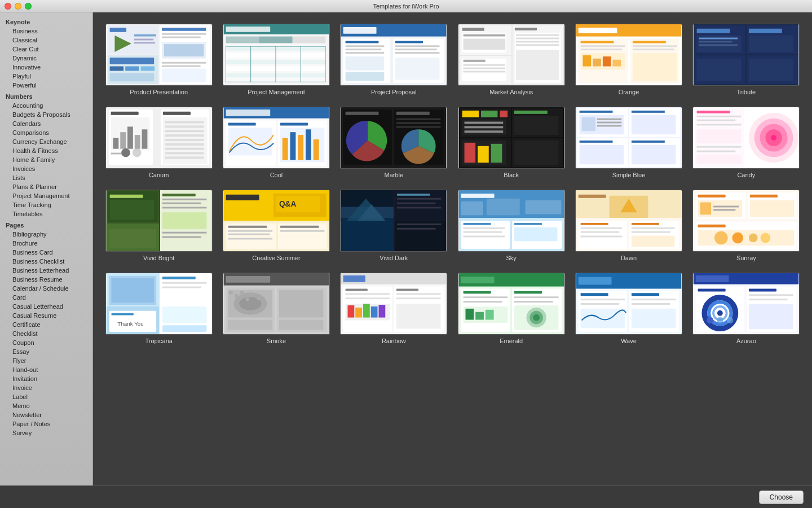  Describe the element at coordinates (46, 76) in the screenshot. I see `sidebar-item: Playful` at that location.